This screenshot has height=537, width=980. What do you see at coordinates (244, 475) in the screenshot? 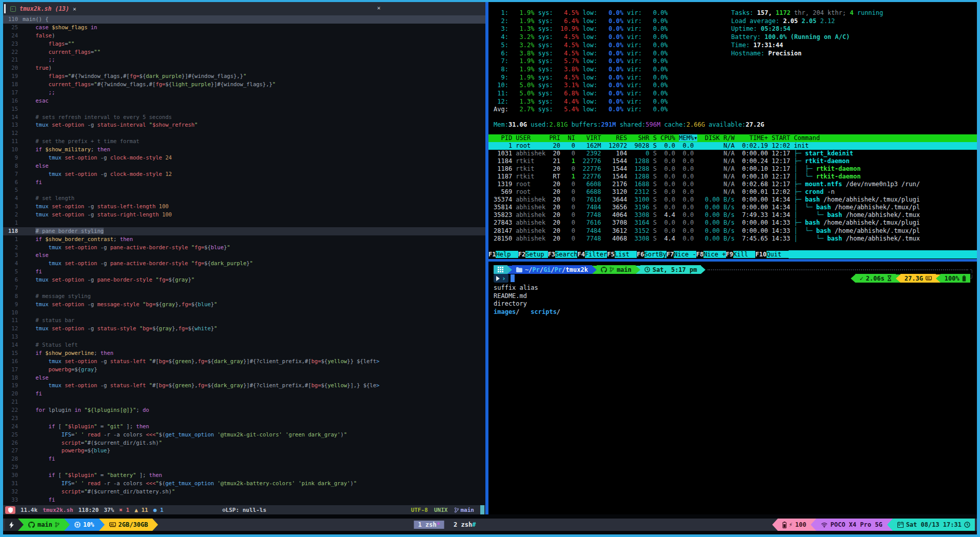
I see `code-line: 30 if [ "$lplugin" = "battery" ]; then` at bounding box center [244, 475].